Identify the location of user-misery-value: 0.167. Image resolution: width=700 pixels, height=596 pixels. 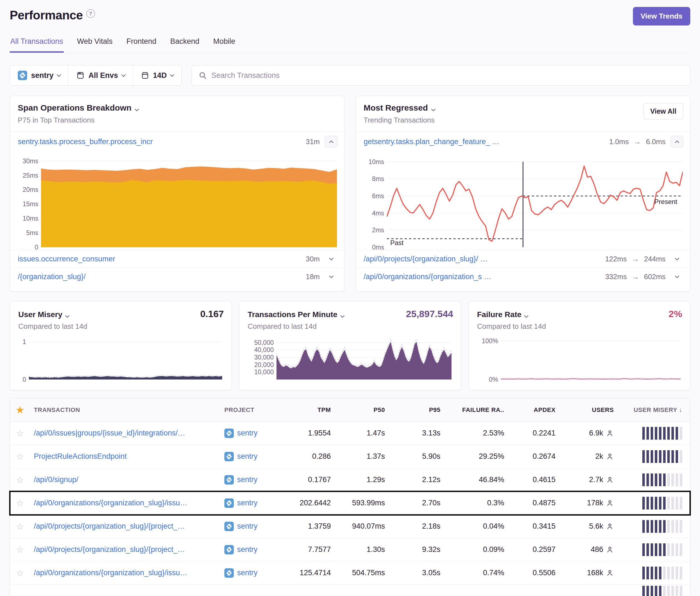
(212, 314).